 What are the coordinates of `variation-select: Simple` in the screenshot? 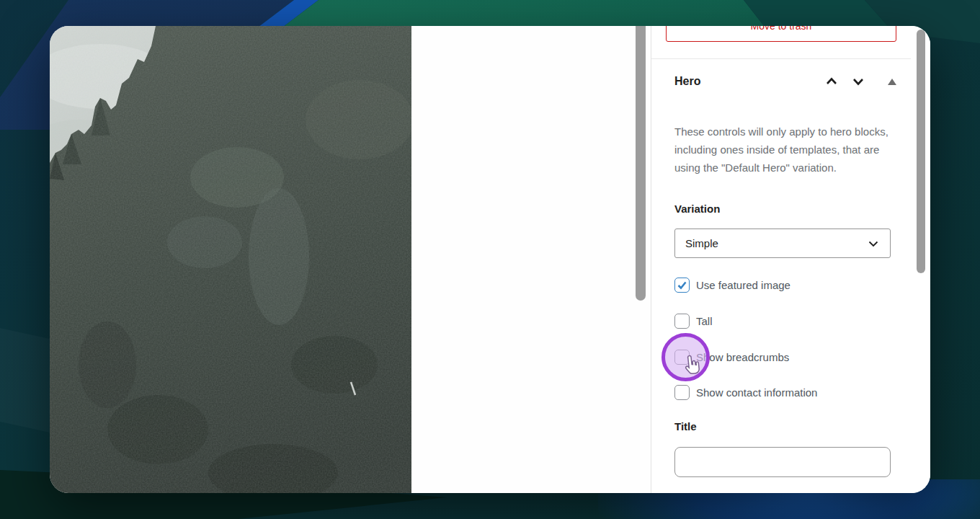 It's located at (783, 244).